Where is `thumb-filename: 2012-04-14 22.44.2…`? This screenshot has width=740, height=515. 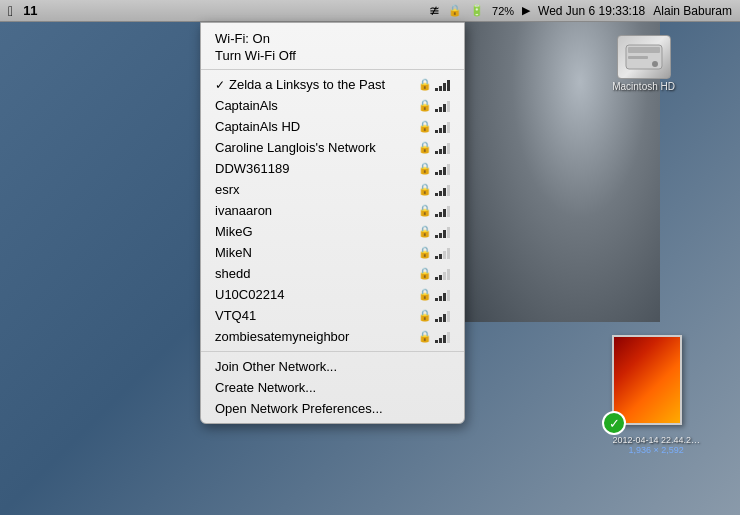 thumb-filename: 2012-04-14 22.44.2… is located at coordinates (656, 440).